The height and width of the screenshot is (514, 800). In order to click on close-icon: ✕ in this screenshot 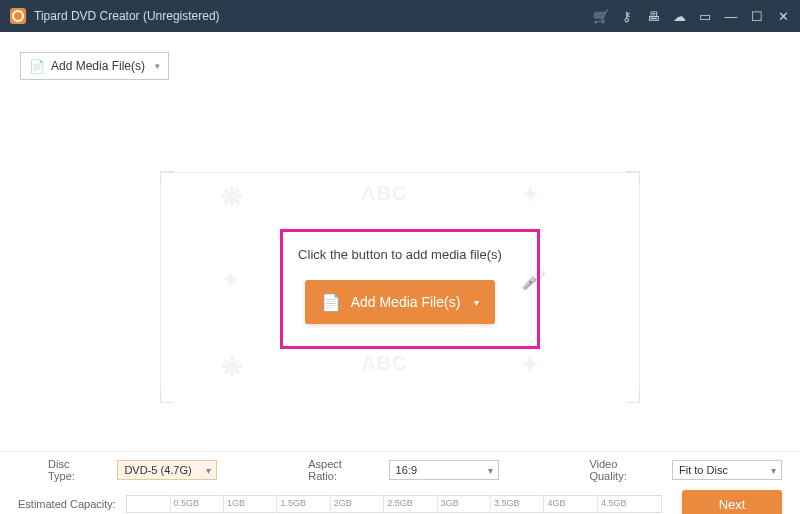, I will do `click(783, 16)`.